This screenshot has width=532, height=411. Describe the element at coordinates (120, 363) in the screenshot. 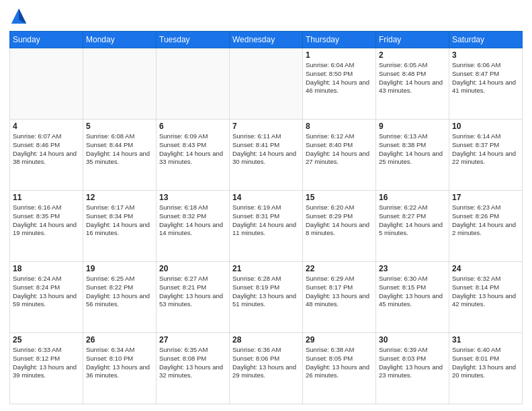

I see `day-info: Sunrise: 6:34 AM Sunset: 8:10 PM Dayligh…` at that location.